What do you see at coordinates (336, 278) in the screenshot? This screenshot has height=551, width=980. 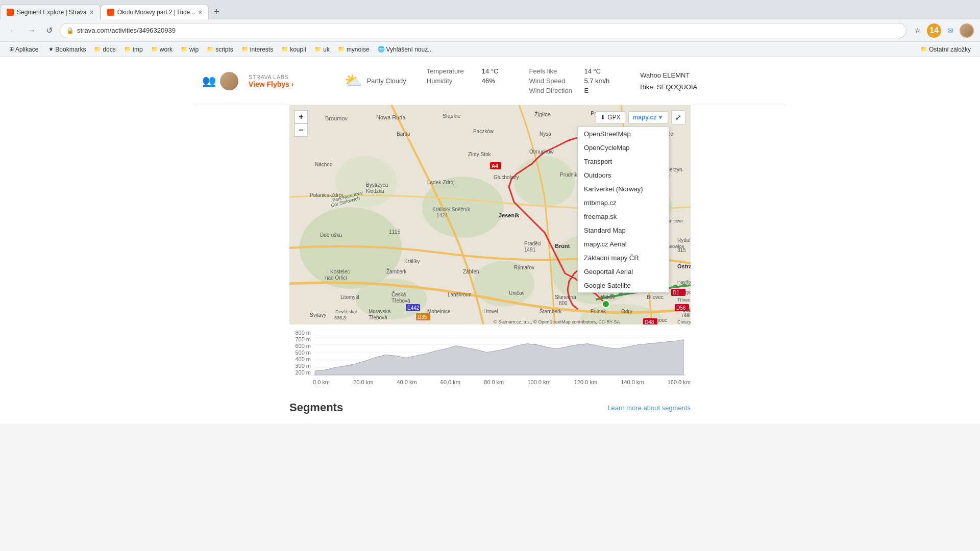 I see `svg-text: nad Orlicí` at bounding box center [336, 278].